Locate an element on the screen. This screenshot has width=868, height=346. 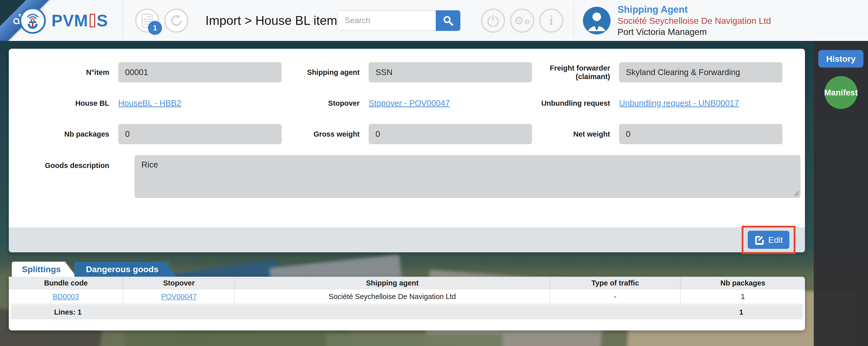
pvmis-logo-icon is located at coordinates (32, 21).